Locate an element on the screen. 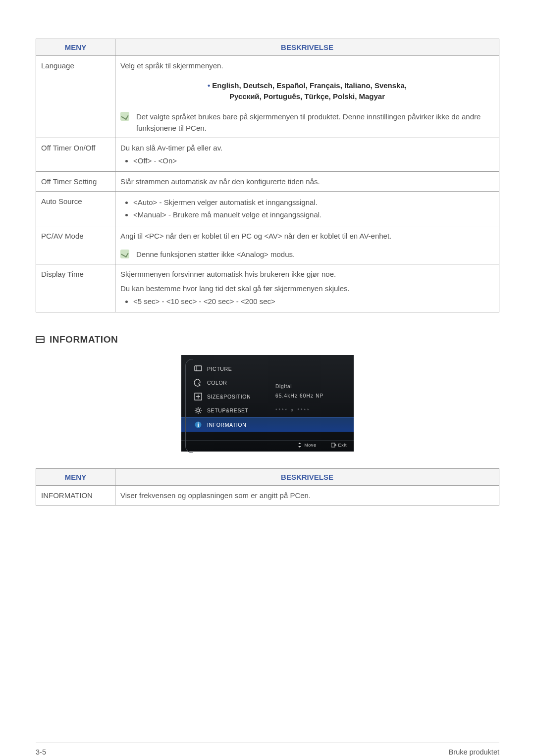 The height and width of the screenshot is (756, 535). language-note: Det valgte språket brukes bare på skjerm… is located at coordinates (307, 123).